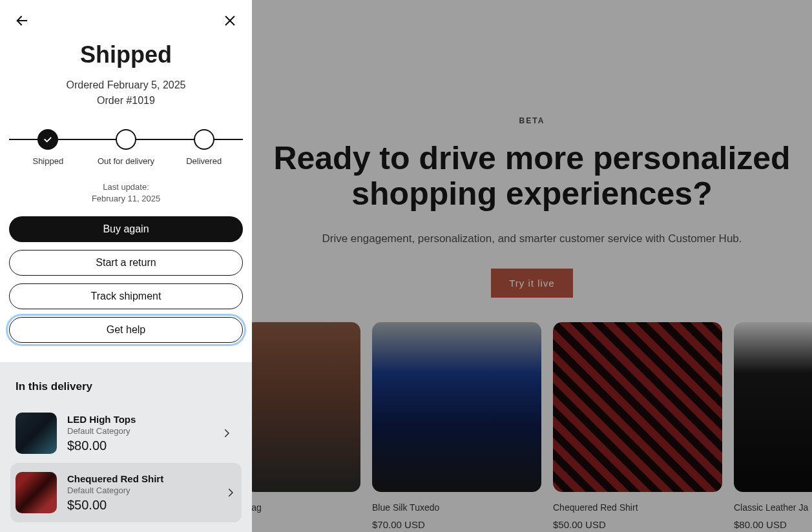 Image resolution: width=812 pixels, height=532 pixels. Describe the element at coordinates (126, 199) in the screenshot. I see `last-update-date: February 11, 2025` at that location.